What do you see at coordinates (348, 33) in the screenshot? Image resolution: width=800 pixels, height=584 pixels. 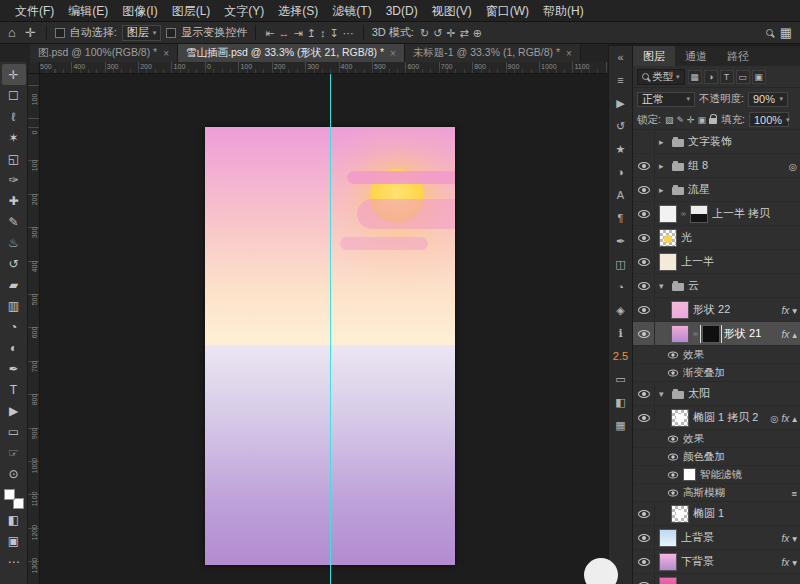 I see `more-align-icon: ⋯` at bounding box center [348, 33].